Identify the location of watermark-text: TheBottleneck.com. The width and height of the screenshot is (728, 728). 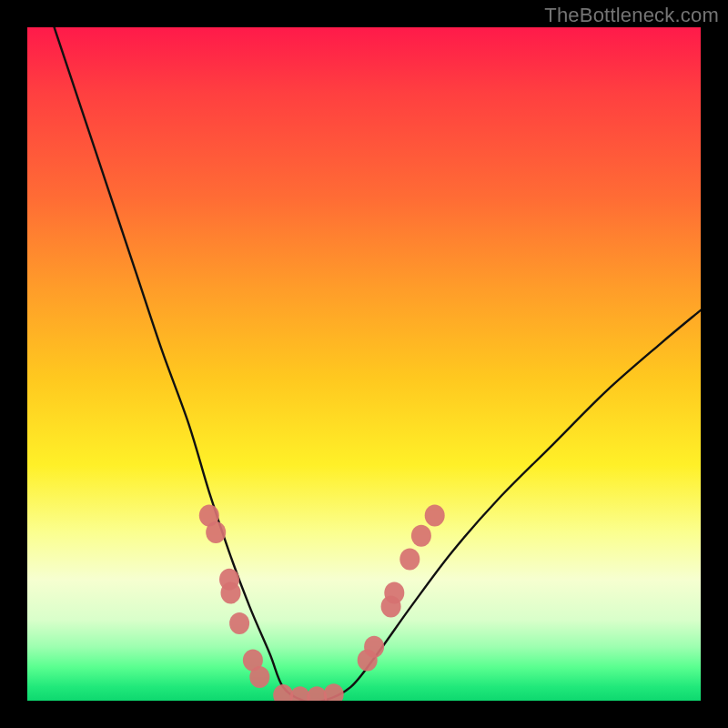
(632, 15).